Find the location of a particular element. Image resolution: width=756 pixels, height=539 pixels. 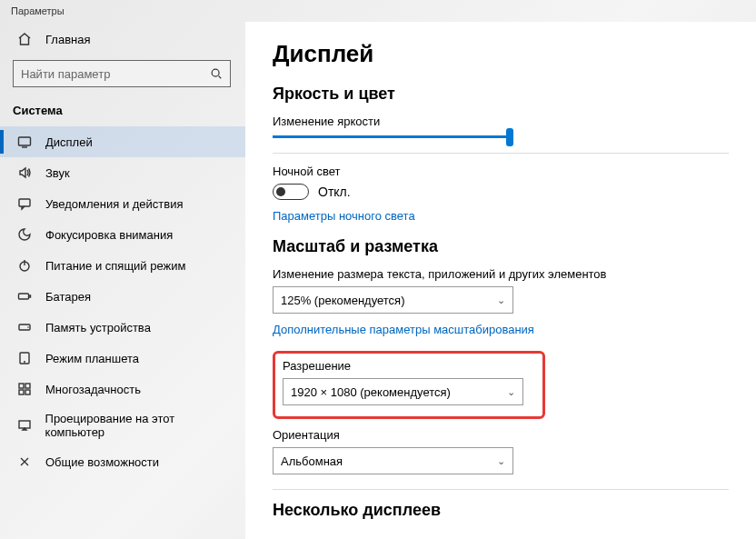

storage-icon is located at coordinates (25, 327).